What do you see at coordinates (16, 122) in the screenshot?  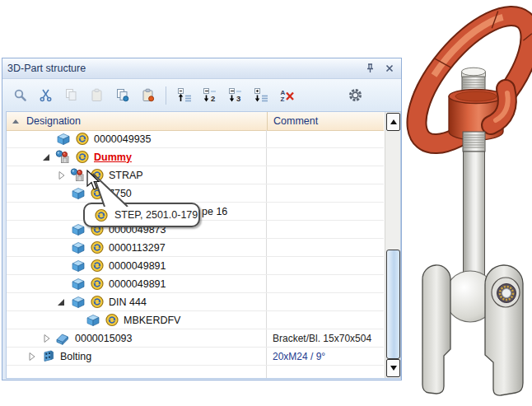 I see `sort-asc-icon` at bounding box center [16, 122].